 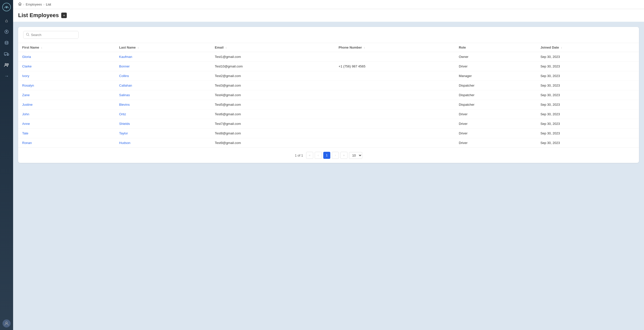 I want to click on cell-first-name: Zane, so click(x=67, y=95).